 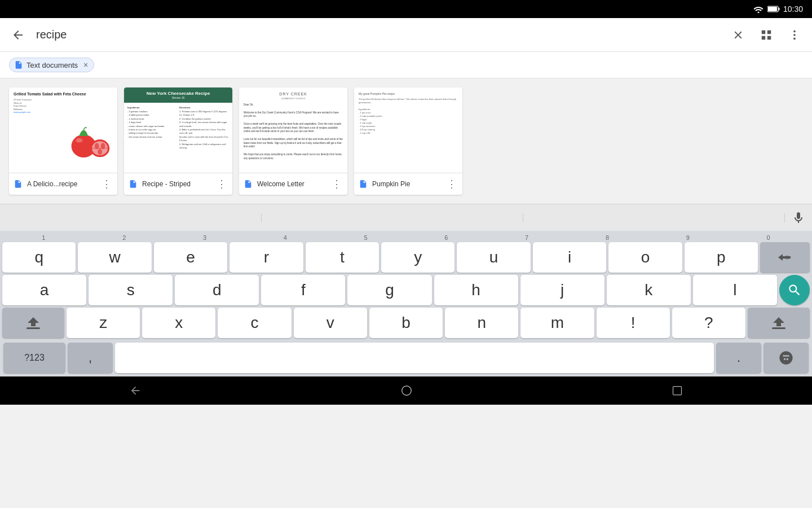 What do you see at coordinates (293, 184) in the screenshot?
I see `doc-footer-3: Welcome Letter ⋮` at bounding box center [293, 184].